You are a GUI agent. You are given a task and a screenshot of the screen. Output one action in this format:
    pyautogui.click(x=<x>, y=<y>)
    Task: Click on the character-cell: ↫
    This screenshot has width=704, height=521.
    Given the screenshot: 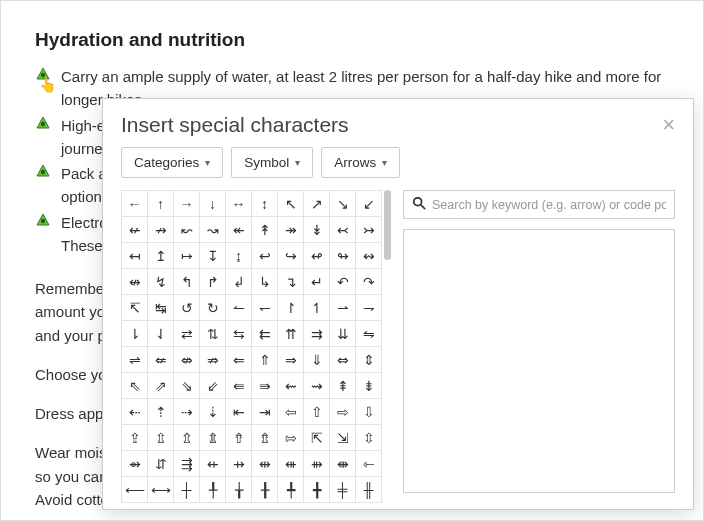 What is the action you would take?
    pyautogui.click(x=317, y=256)
    